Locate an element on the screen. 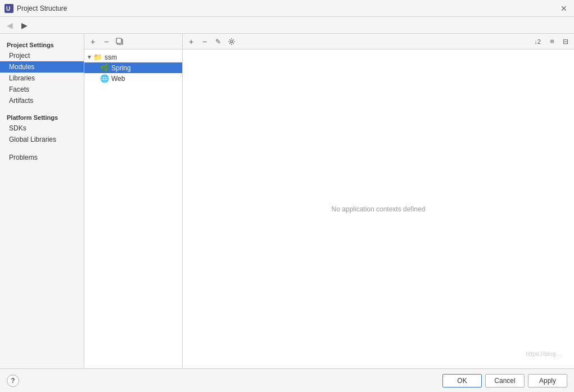 The image size is (574, 392). back-button: ◀ is located at coordinates (10, 25).